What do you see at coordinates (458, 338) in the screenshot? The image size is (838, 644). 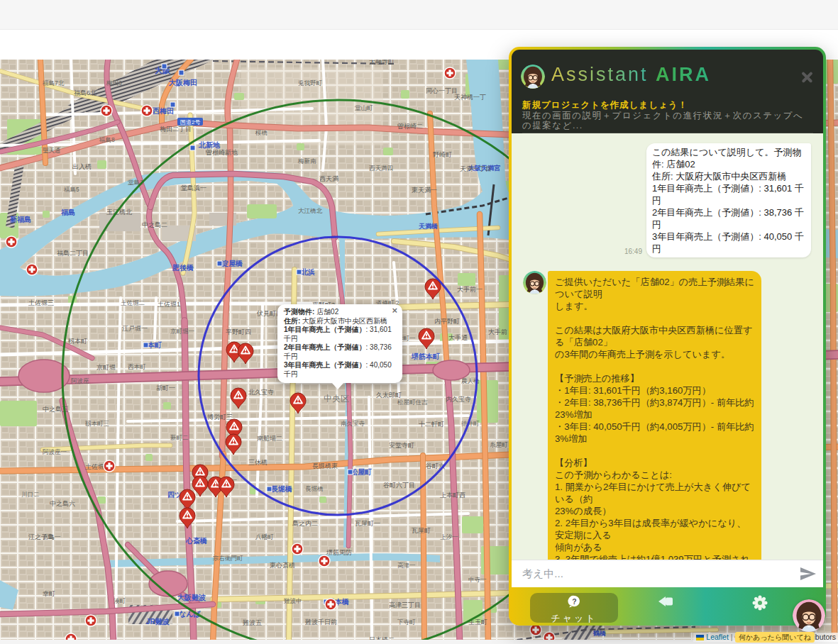 I see `svg-text: 大手通` at bounding box center [458, 338].